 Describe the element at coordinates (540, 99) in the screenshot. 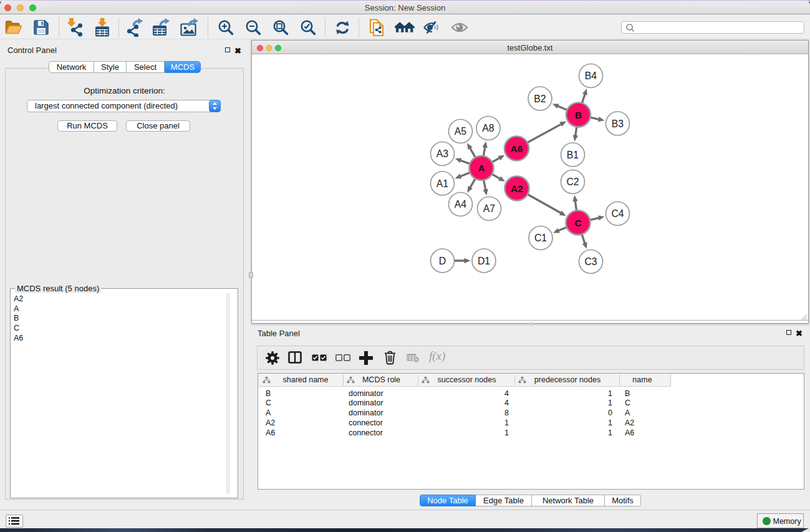

I see `svg-text: B2` at that location.